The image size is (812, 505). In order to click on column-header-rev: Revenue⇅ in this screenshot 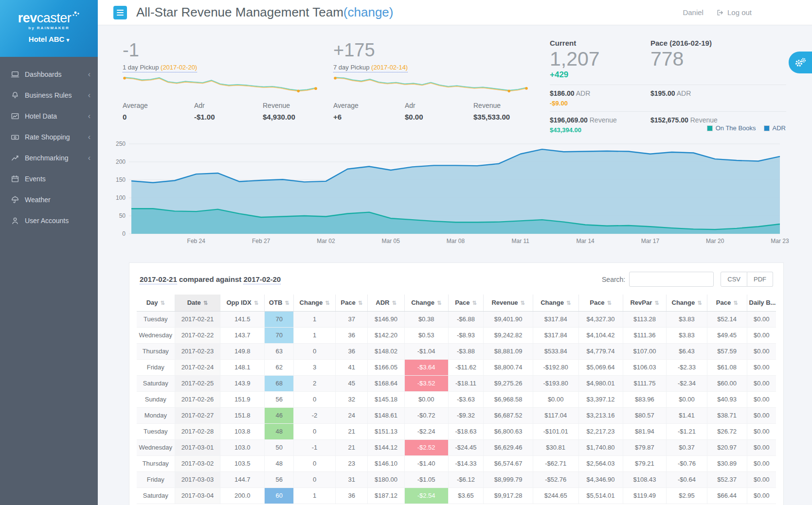, I will do `click(508, 303)`.